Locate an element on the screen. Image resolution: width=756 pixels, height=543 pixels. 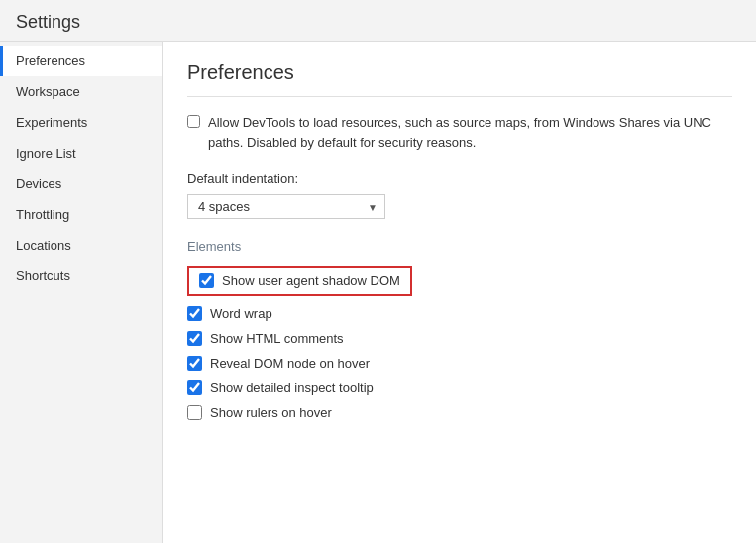
checkbox-label-html-comments: Show HTML comments is located at coordinates (277, 339).